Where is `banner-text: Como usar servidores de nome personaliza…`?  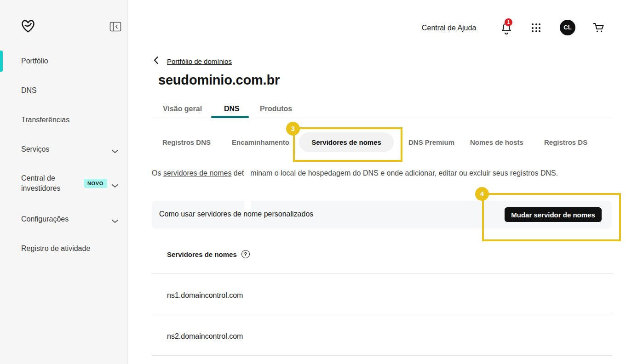
banner-text: Como usar servidores de nome personaliza… is located at coordinates (236, 214).